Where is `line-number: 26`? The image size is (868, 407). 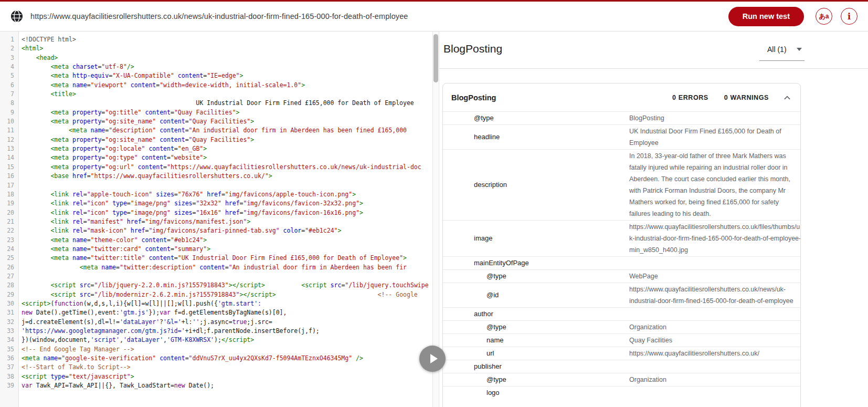
line-number: 26 is located at coordinates (9, 268).